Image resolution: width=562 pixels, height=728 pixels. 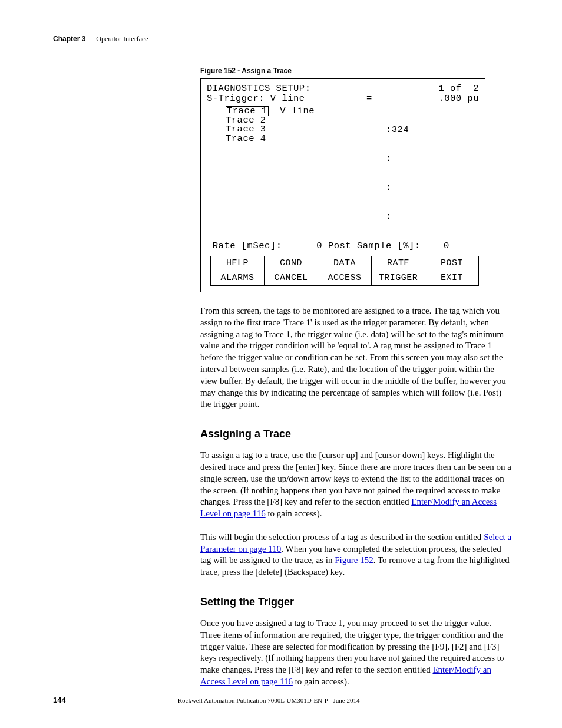 What do you see at coordinates (70, 39) in the screenshot?
I see `chapter-label: Chapter 3` at bounding box center [70, 39].